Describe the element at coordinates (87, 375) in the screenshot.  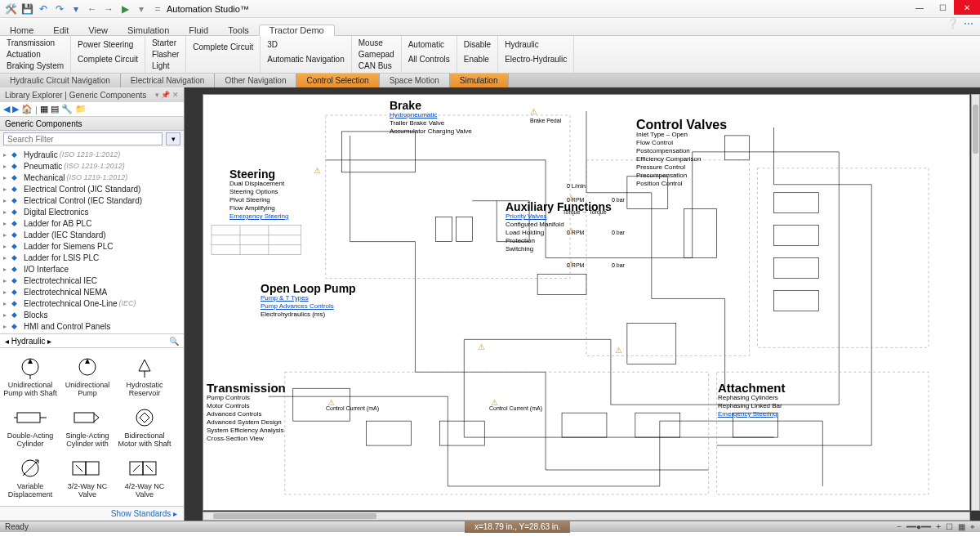
I see `component-item: Unidirectional Pump` at that location.